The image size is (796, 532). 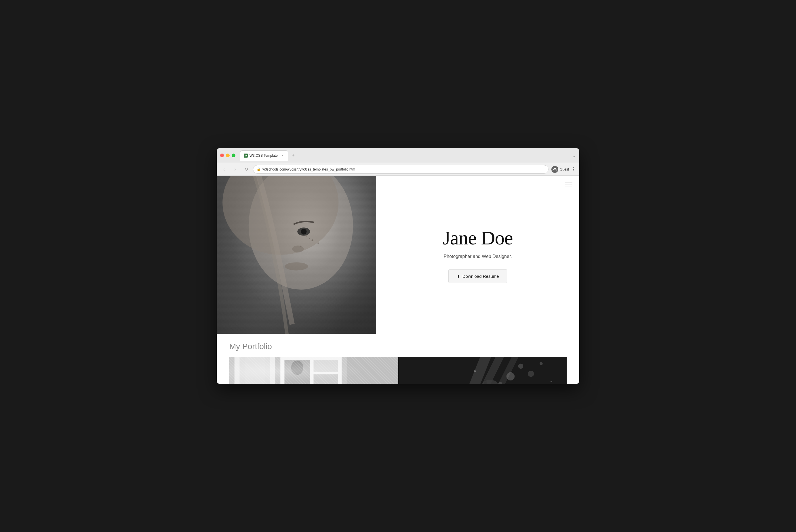 What do you see at coordinates (309, 169) in the screenshot?
I see `url-text: w3schools.com/w3css/tryw3css_templates_b…` at bounding box center [309, 169].